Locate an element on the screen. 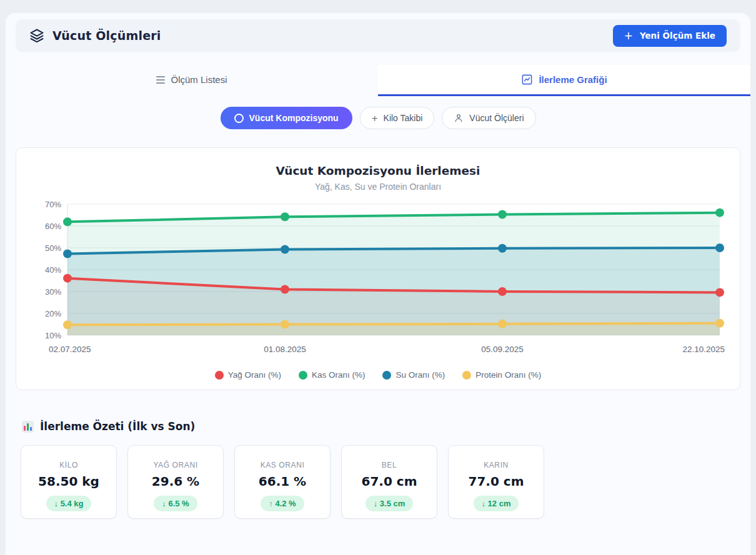  stat-value: 77.0 cm is located at coordinates (496, 481).